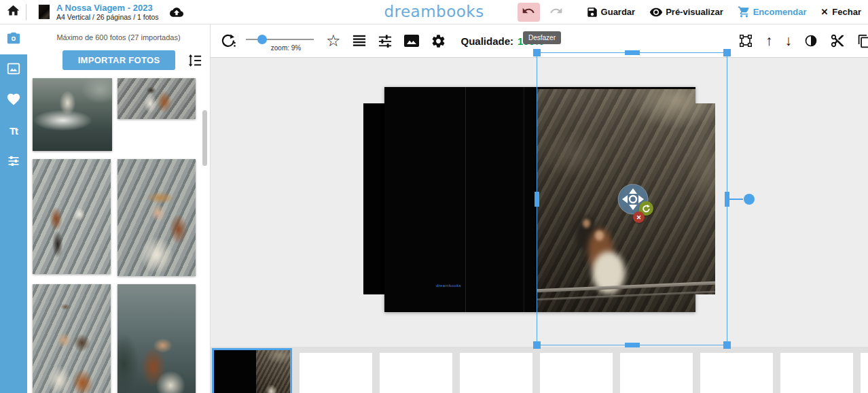  What do you see at coordinates (592, 12) in the screenshot?
I see `save-icon` at bounding box center [592, 12].